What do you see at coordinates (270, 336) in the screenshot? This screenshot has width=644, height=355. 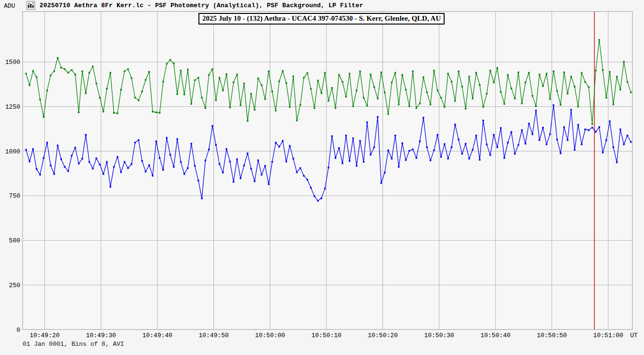 I see `x-tick-label: 10:50:00` at bounding box center [270, 336].